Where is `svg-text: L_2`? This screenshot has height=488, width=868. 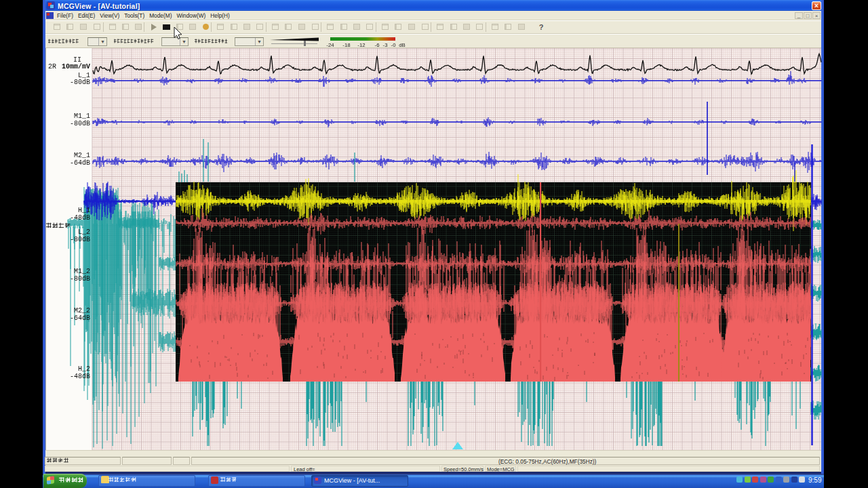
svg-text: L_2 is located at coordinates (84, 232).